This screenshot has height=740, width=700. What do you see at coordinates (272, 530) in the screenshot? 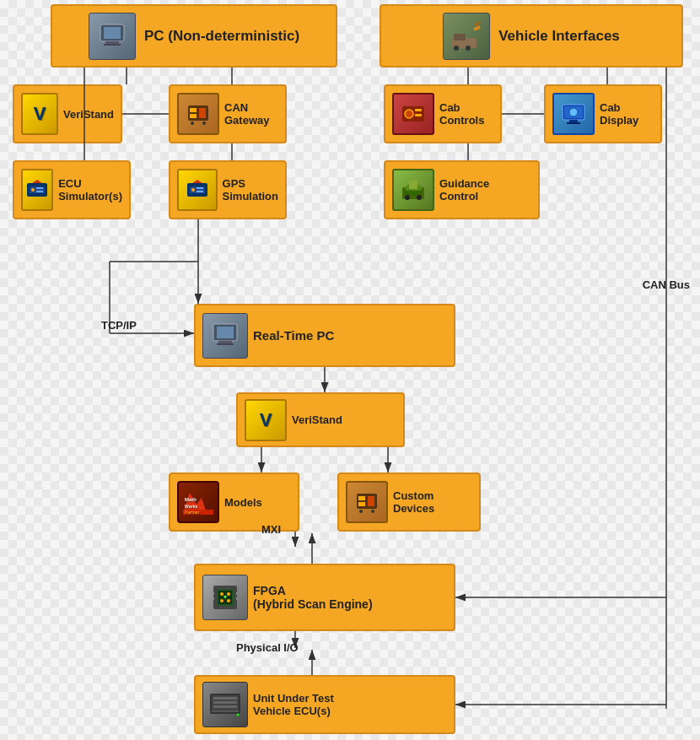
I see `mxi-label: MXI` at bounding box center [272, 530].